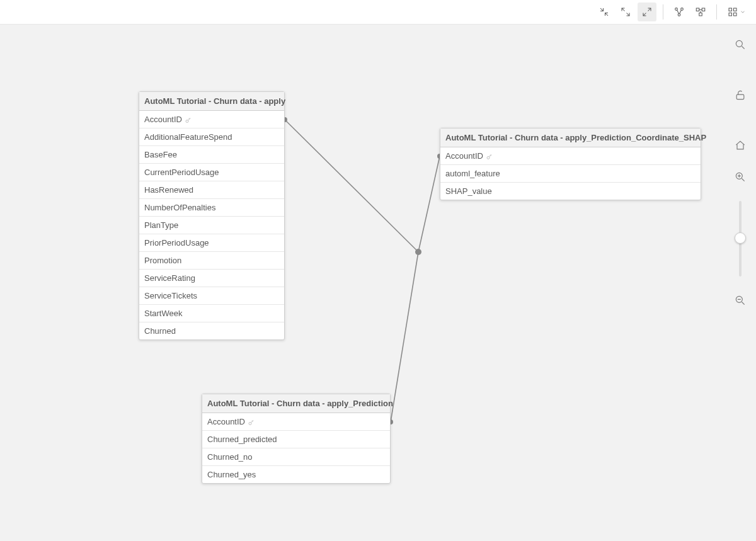 This screenshot has width=756, height=541. What do you see at coordinates (161, 225) in the screenshot?
I see `field-name: PlanType` at bounding box center [161, 225].